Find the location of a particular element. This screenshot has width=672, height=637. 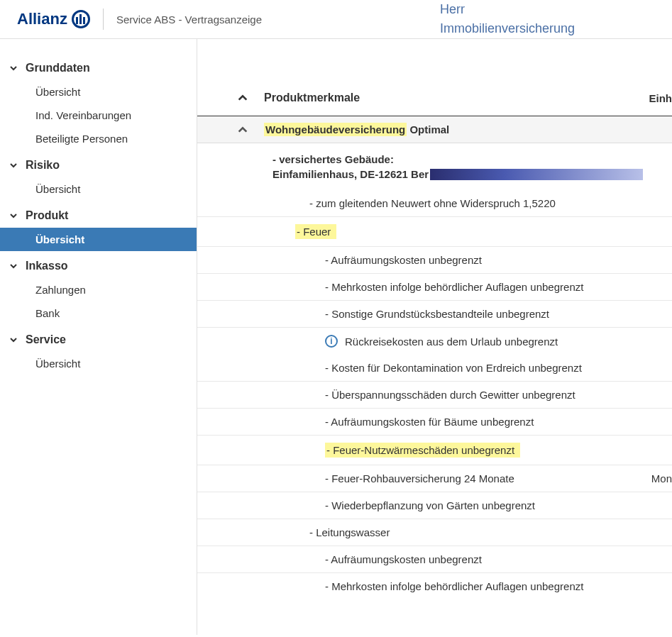

coverage-item: - zum gleitenden Neuwert ohne Widerspruc… is located at coordinates (434, 204).